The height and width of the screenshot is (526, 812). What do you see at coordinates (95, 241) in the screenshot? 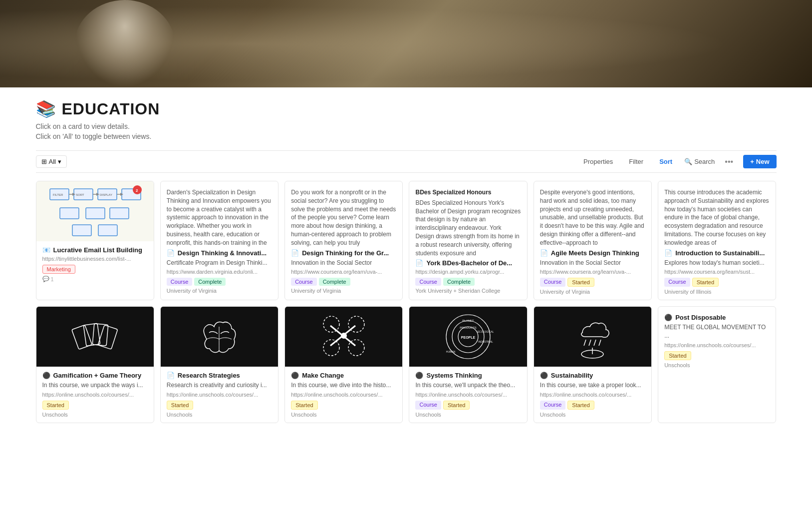
I see `card-lucrative-email: FILTER SORT DISPLAY 2 📧 Lucrativ` at bounding box center [95, 241].